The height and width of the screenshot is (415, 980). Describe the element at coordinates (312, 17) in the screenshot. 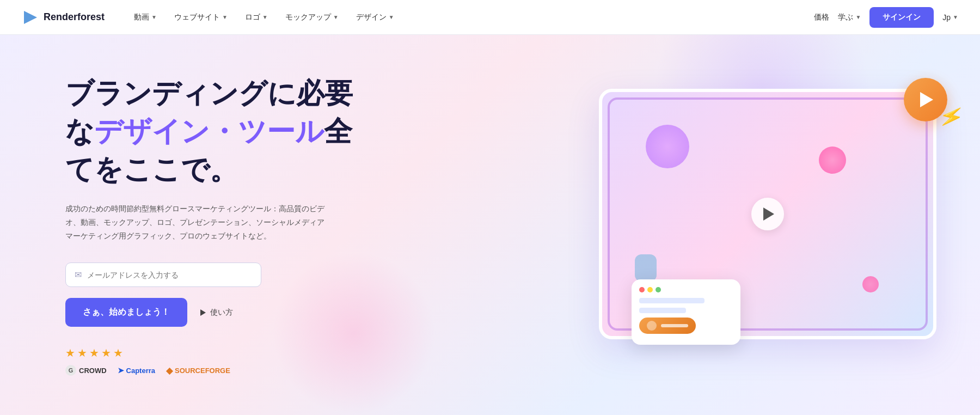

I see `nav-item-mockup: モックアップ ▼` at that location.